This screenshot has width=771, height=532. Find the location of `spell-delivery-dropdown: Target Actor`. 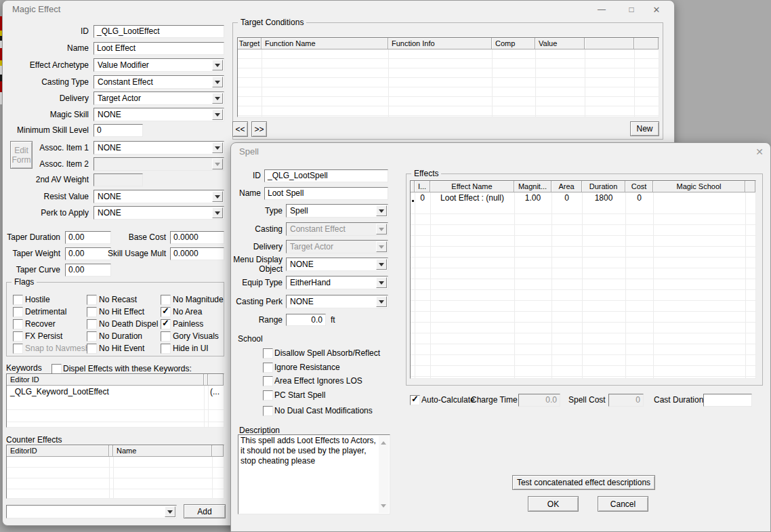

spell-delivery-dropdown: Target Actor is located at coordinates (337, 247).